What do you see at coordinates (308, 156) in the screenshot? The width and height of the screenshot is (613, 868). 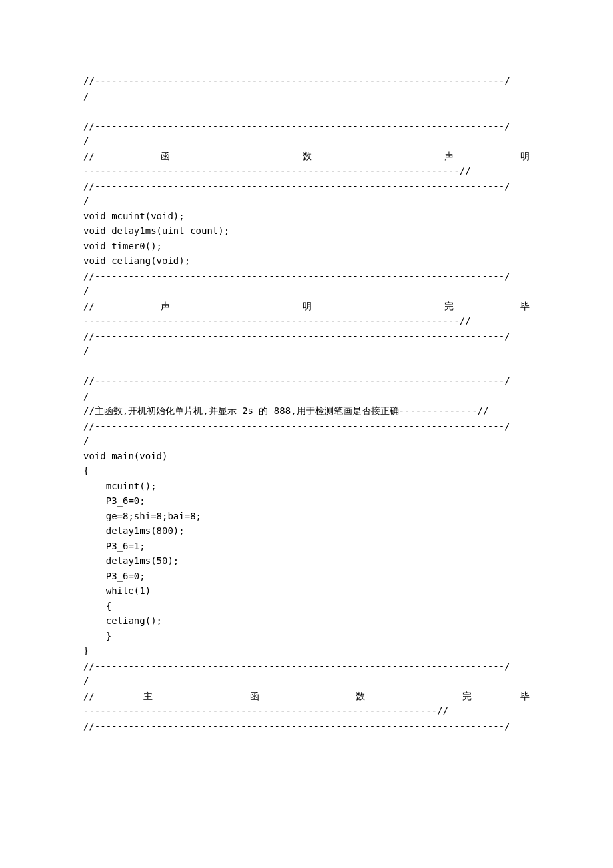 I see `section-chars: 函 数 声` at bounding box center [308, 156].